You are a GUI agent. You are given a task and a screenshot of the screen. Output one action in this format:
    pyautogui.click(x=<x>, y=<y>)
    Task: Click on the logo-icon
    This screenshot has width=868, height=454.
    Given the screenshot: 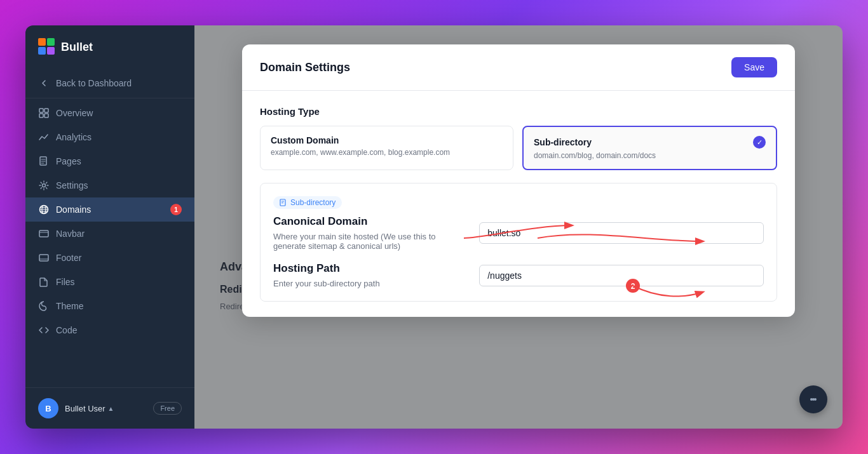 What is the action you would take?
    pyautogui.click(x=47, y=47)
    